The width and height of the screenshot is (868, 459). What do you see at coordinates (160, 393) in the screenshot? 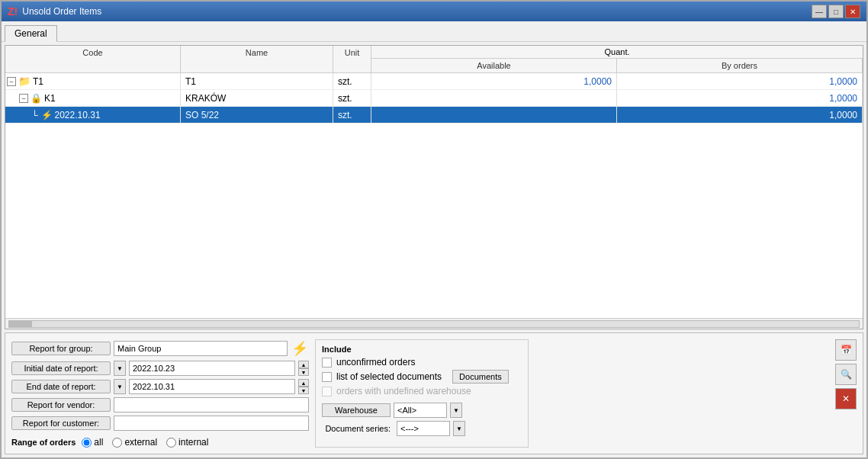
I see `left-controls: Report for group: ⚡ Initial date of repo…` at bounding box center [160, 393].